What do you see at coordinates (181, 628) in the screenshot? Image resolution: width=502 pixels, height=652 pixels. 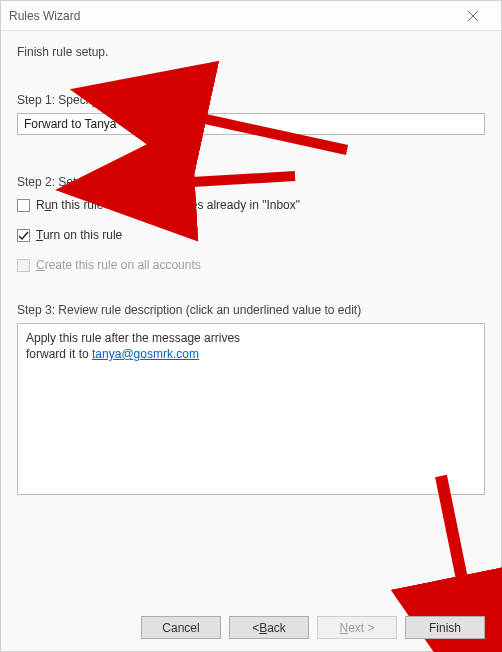 I see `cancel-button: Cancel` at bounding box center [181, 628].